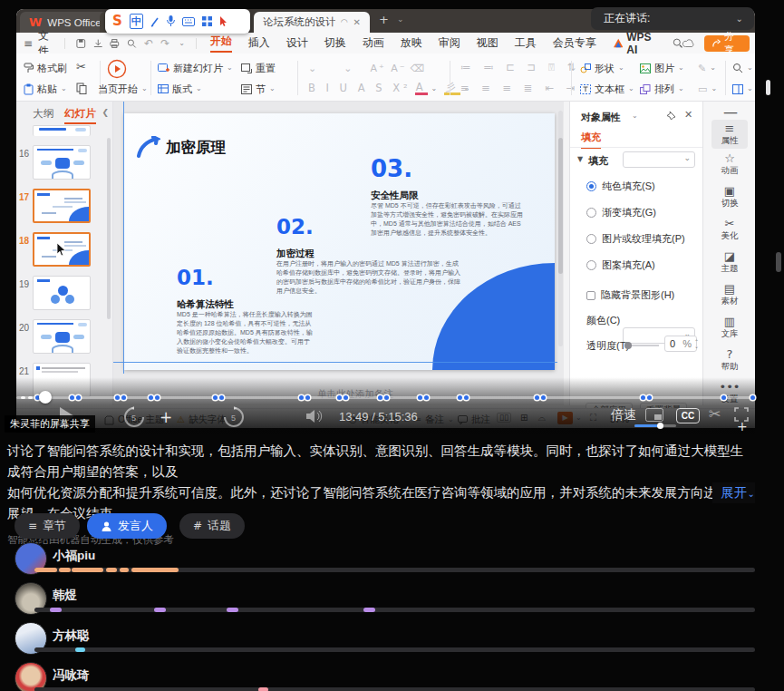  I want to click on speaker-name: 冯咏琦, so click(71, 676).